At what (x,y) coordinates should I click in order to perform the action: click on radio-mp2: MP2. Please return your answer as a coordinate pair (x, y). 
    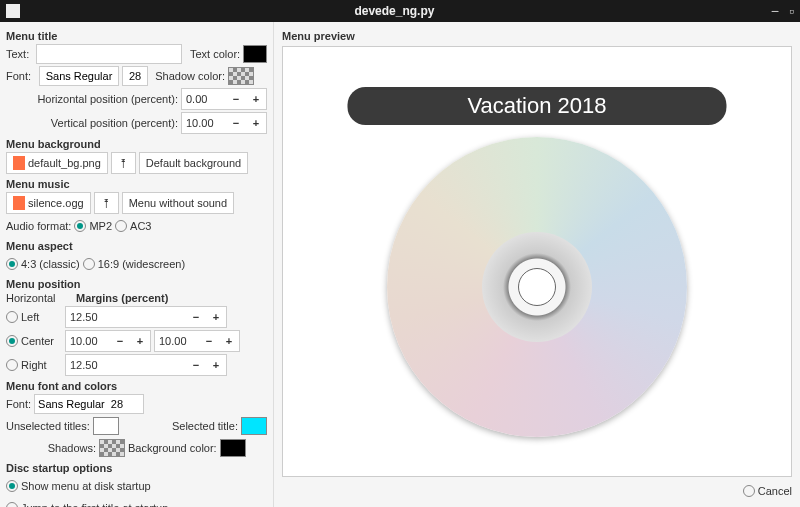
    Looking at the image, I should click on (93, 226).